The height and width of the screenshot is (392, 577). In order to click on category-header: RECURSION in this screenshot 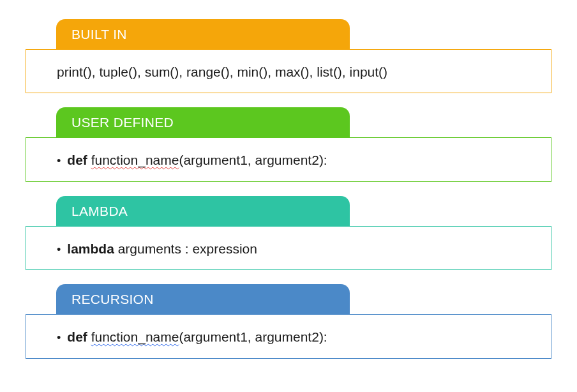, I will do `click(203, 299)`.